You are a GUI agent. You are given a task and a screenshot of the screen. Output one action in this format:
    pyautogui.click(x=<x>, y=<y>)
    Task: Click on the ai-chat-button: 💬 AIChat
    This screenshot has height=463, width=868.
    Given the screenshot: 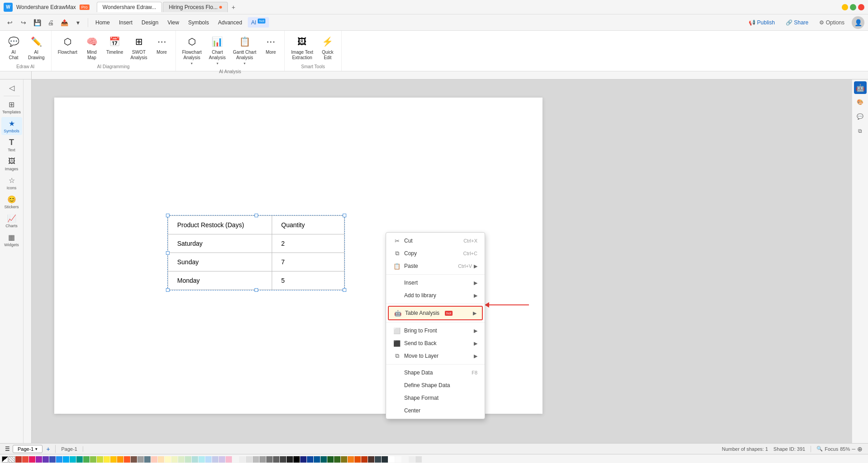 What is the action you would take?
    pyautogui.click(x=14, y=47)
    